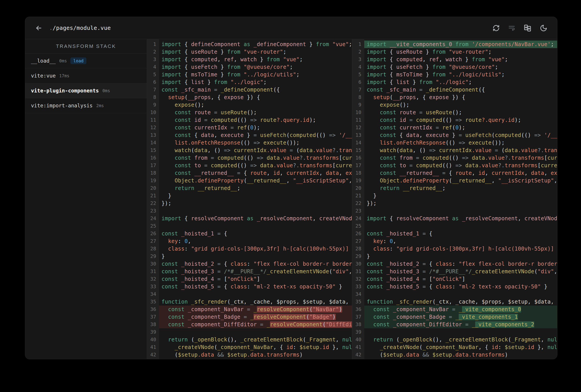 The height and width of the screenshot is (392, 581). What do you see at coordinates (256, 241) in the screenshot?
I see `code-line: key: 0,` at bounding box center [256, 241].